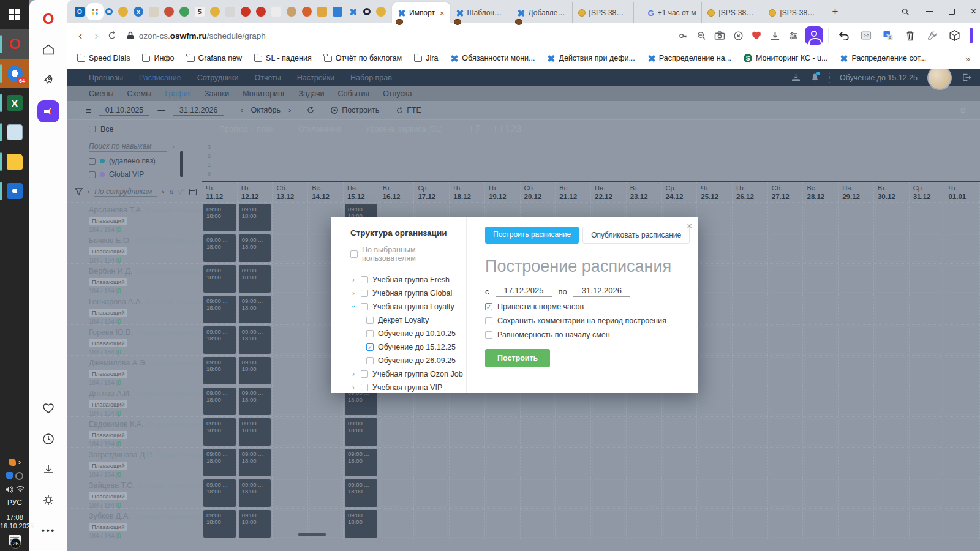 The image size is (980, 551). I want to click on month-prev-icon: ‹, so click(241, 110).